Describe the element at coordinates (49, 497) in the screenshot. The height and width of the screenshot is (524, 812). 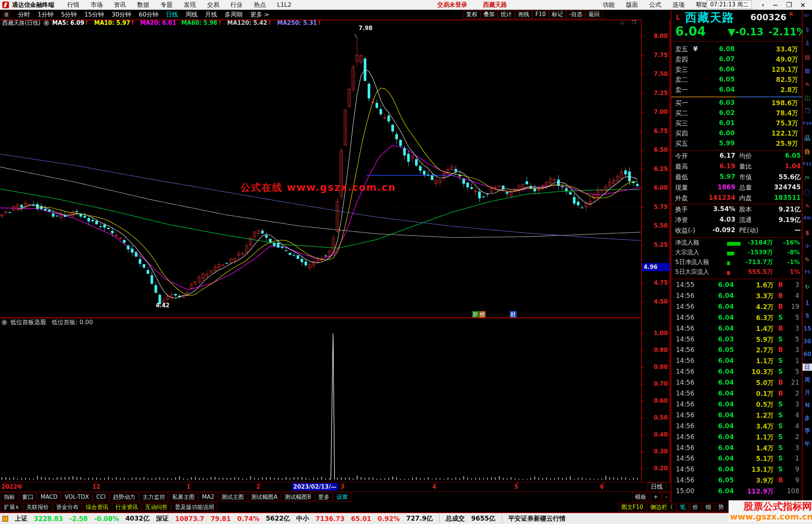
I see `indicator-tab: MACD` at that location.